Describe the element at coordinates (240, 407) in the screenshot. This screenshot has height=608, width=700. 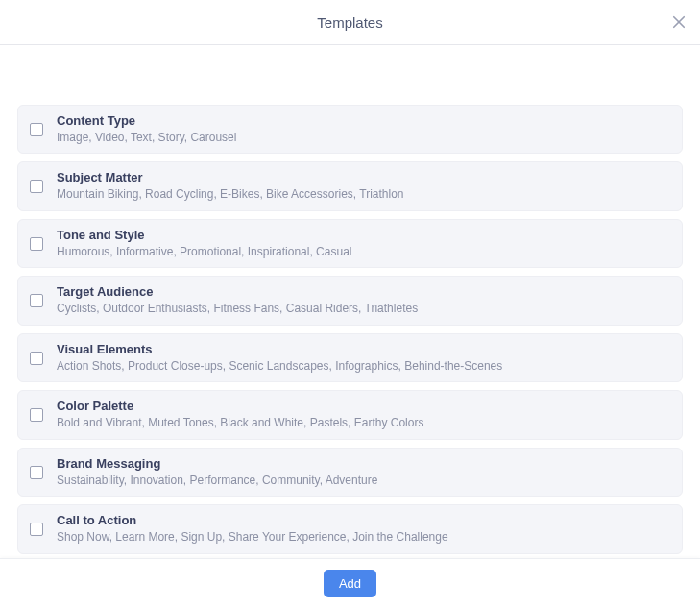
I see `template-title: Color Palette` at that location.